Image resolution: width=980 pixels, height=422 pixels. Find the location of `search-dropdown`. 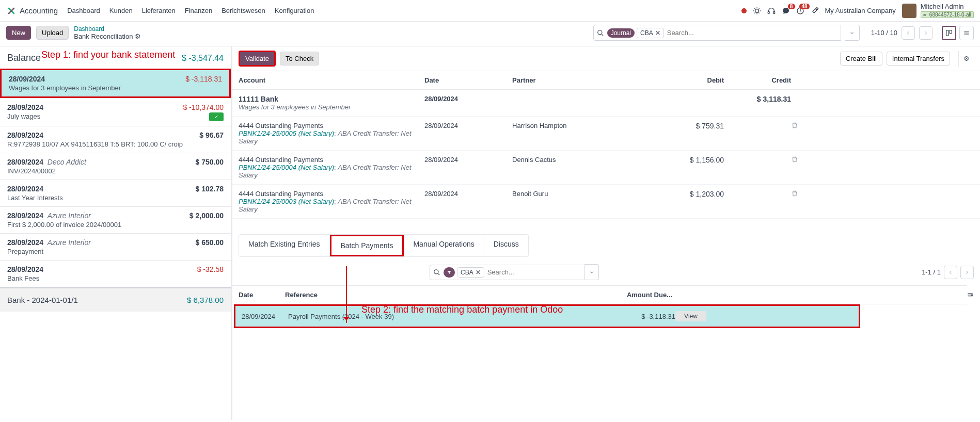

search-dropdown is located at coordinates (852, 33).